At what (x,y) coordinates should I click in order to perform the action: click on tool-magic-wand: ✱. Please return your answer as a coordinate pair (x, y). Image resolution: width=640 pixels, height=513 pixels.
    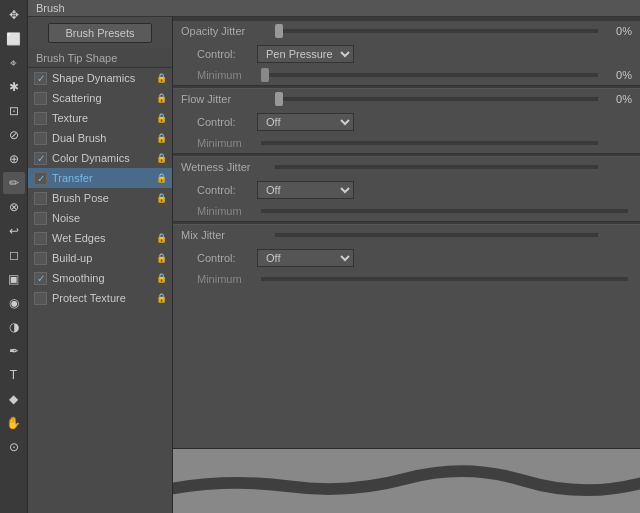
    Looking at the image, I should click on (14, 87).